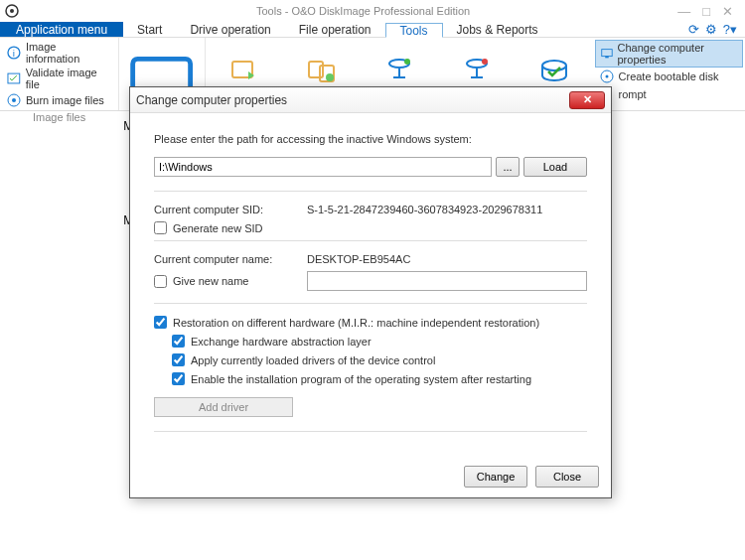 Image resolution: width=745 pixels, height=560 pixels. Describe the element at coordinates (425, 210) in the screenshot. I see `sid-value: S-1-5-21-2847239460-3607834923-202967831…` at that location.